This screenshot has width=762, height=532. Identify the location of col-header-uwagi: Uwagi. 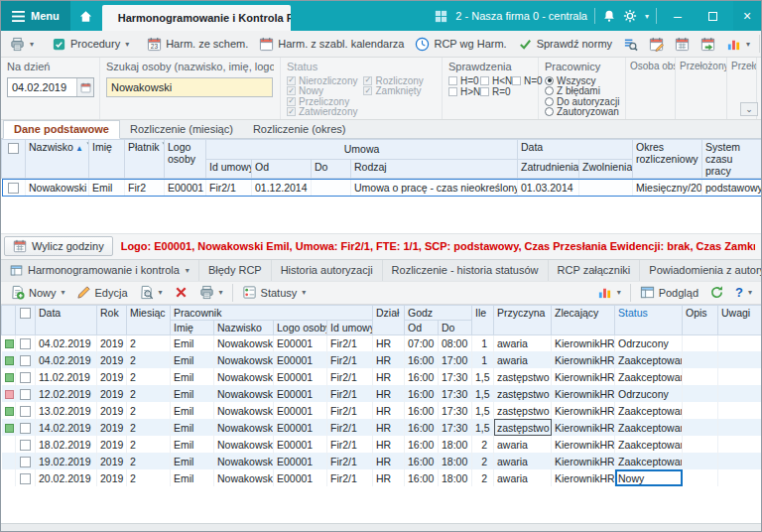
(740, 320).